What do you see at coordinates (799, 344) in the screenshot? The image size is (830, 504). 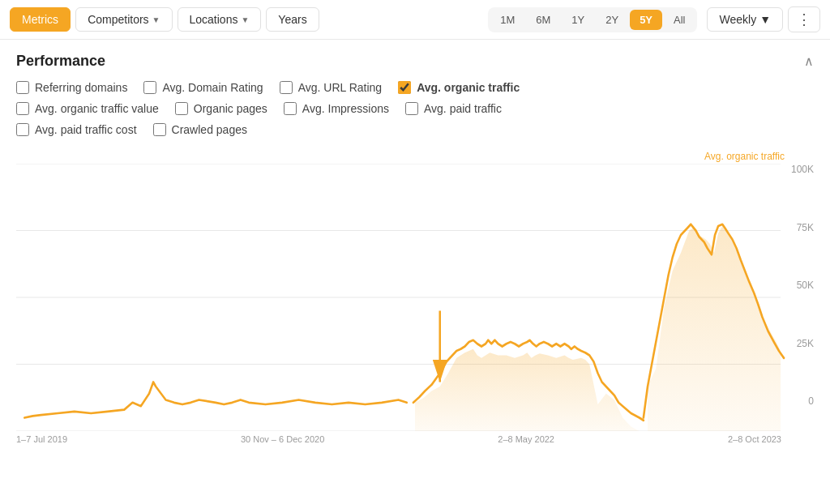 I see `y-label-25k: 25K` at bounding box center [799, 344].